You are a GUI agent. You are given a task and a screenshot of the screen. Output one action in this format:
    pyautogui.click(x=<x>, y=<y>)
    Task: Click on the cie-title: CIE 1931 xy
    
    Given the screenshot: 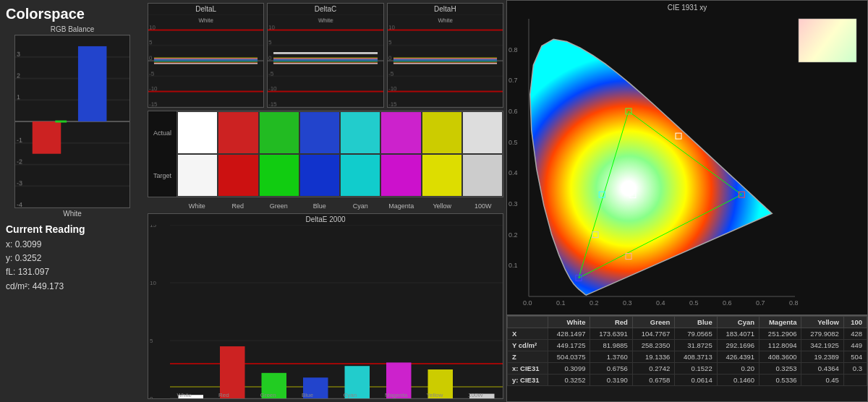 What is the action you would take?
    pyautogui.click(x=687, y=7)
    